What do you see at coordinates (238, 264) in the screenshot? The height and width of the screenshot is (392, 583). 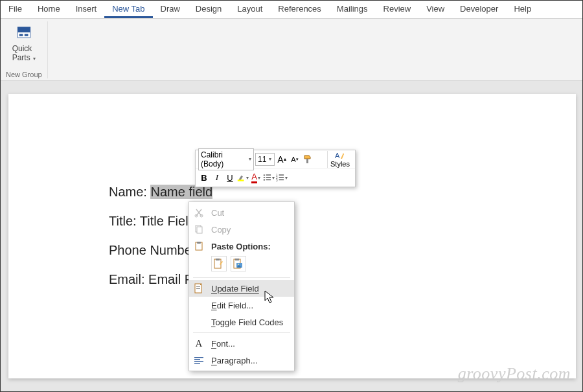 I see `paste-picture-button` at bounding box center [238, 264].